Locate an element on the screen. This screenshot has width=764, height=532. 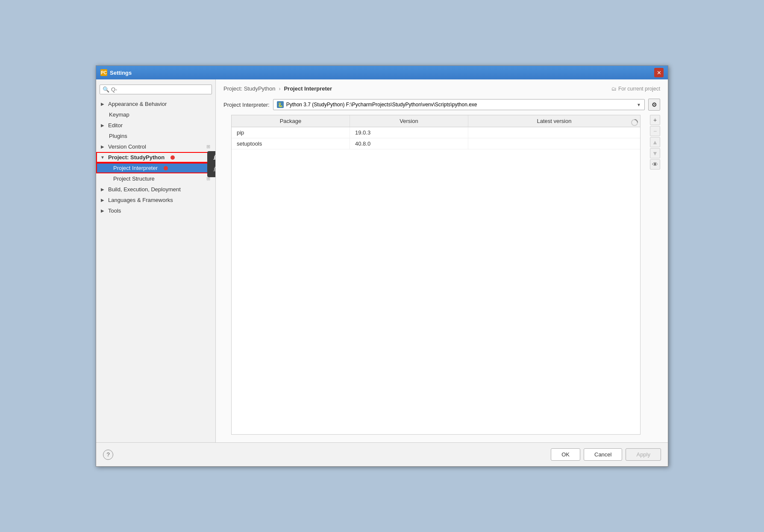
sidebar-item-label: Keymap is located at coordinates (119, 114).